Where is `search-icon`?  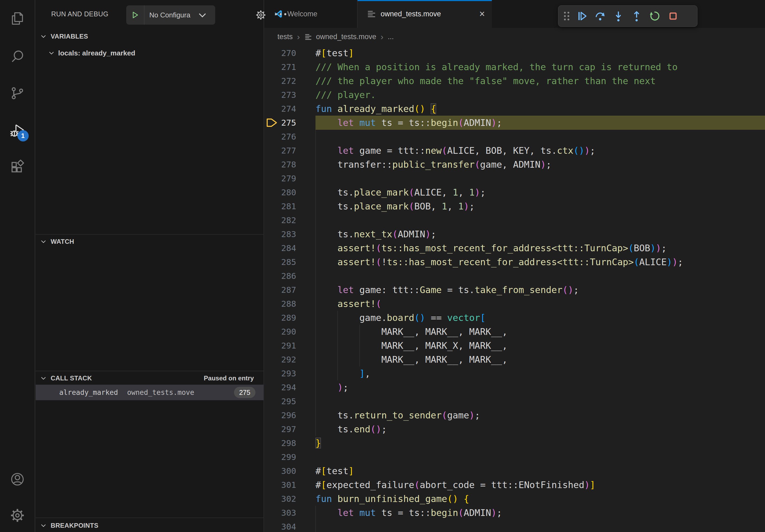
search-icon is located at coordinates (17, 57).